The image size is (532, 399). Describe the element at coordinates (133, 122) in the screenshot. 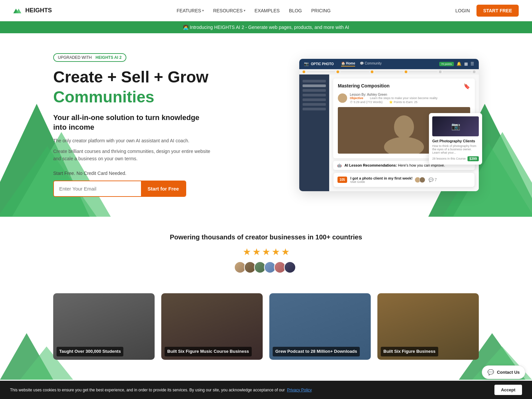

I see `hero-subtitle: Your all-in-one solution to turn knowled…` at that location.